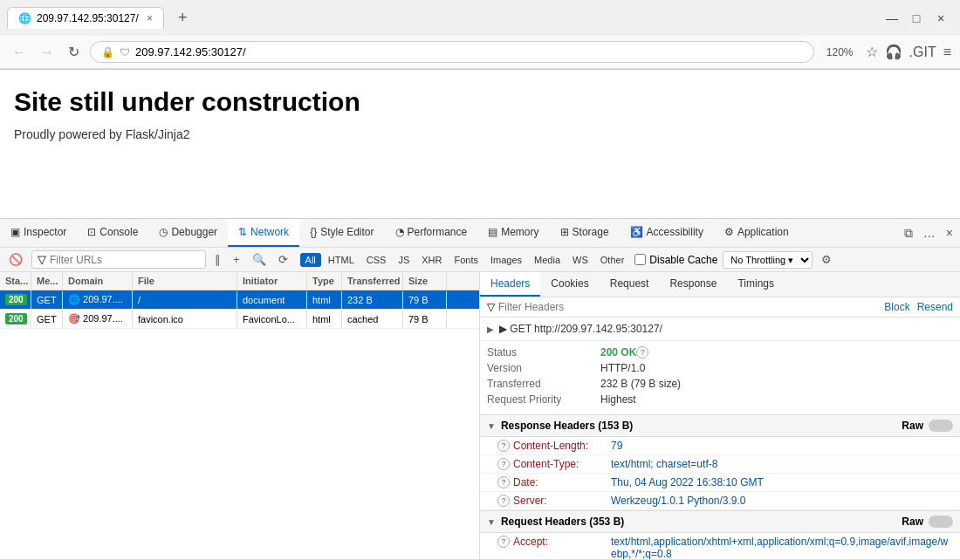 The width and height of the screenshot is (960, 560). I want to click on tab-application: ⚙ Application, so click(757, 233).